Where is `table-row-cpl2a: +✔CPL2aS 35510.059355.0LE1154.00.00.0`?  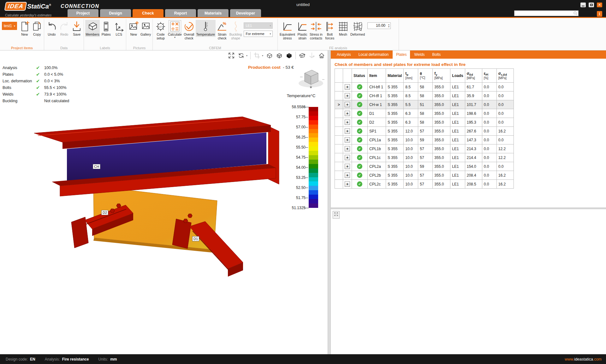
table-row-cpl2a: +✔CPL2aS 35510.059355.0LE1154.00.00.0 is located at coordinates (424, 167).